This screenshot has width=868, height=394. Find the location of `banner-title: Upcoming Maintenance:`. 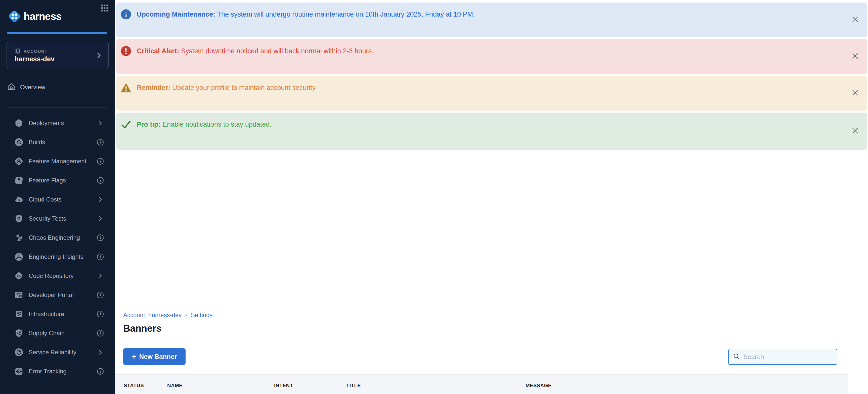

banner-title: Upcoming Maintenance: is located at coordinates (177, 14).